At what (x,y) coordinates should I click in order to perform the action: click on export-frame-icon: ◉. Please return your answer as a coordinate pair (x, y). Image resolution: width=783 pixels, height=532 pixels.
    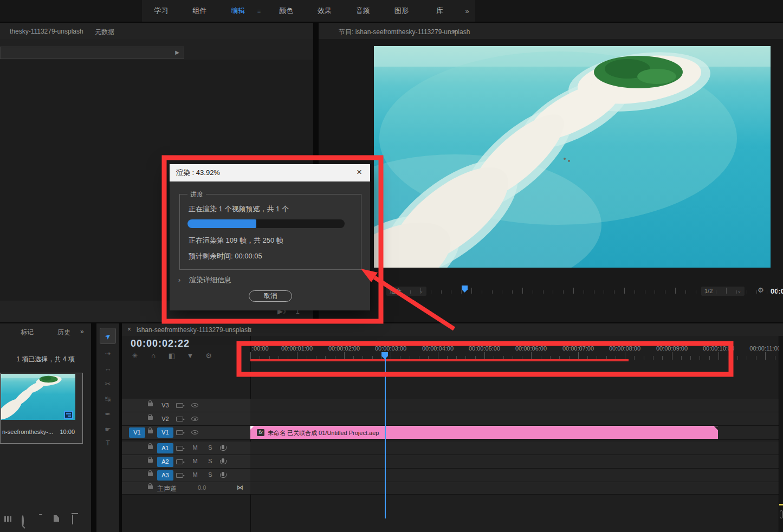
    Looking at the image, I should click on (654, 322).